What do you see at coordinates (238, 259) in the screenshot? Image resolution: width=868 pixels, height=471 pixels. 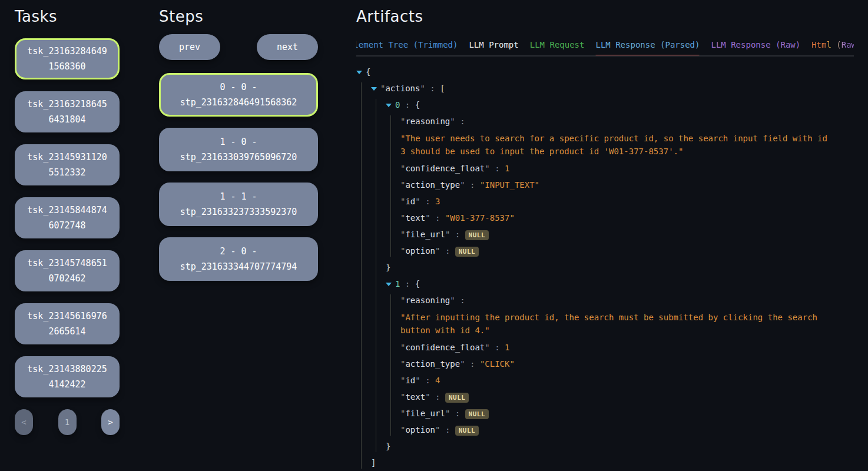 I see `step-button: 2 - 0 - stp_231633344707774794` at bounding box center [238, 259].